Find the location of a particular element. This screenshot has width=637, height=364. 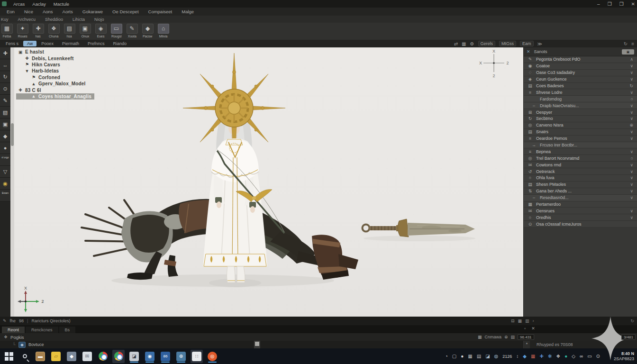

panel-row-1: ◉Coatoe∨ is located at coordinates (580, 66).